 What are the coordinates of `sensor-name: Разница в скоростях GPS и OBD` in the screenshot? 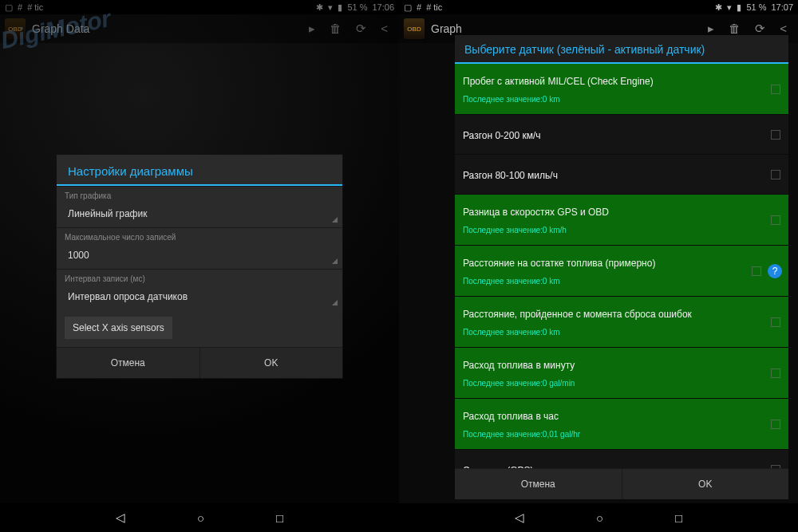 It's located at (612, 212).